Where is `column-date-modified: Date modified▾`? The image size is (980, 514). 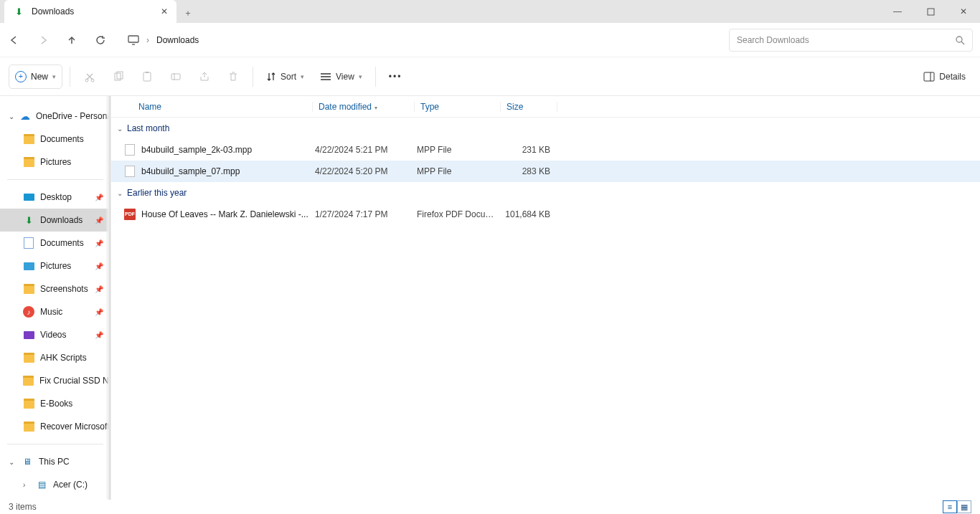 column-date-modified: Date modified▾ is located at coordinates (363, 107).